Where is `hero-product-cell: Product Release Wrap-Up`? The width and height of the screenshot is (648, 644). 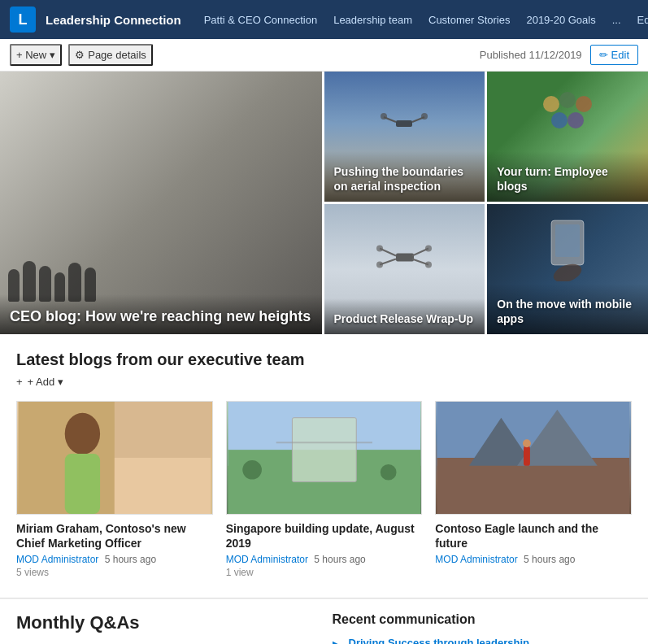 hero-product-cell: Product Release Wrap-Up is located at coordinates (405, 269).